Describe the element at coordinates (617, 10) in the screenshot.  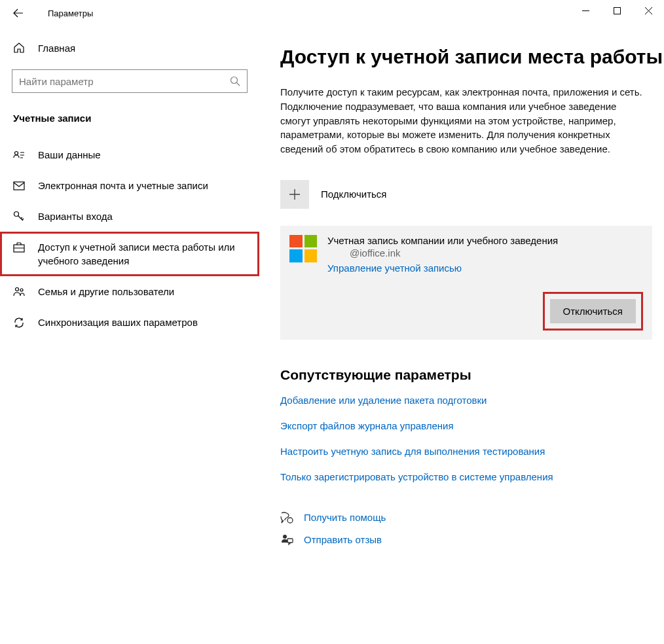
I see `maximize-icon` at that location.